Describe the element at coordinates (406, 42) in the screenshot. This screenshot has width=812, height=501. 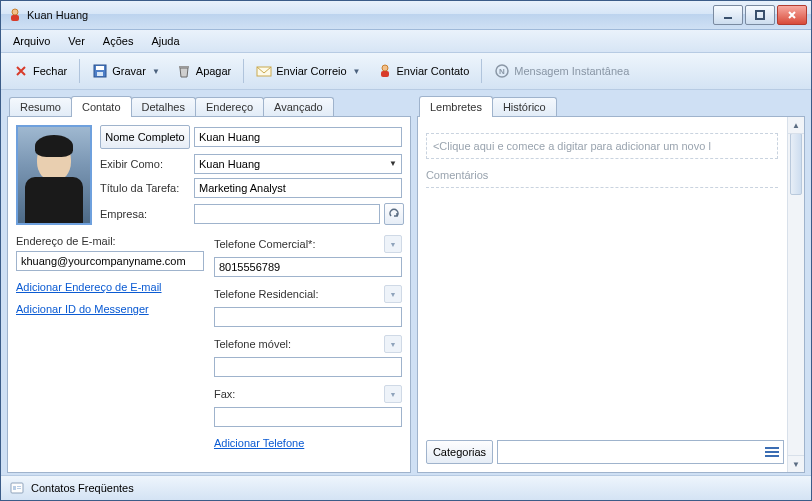
I see `menubar: Arquivo Ver Ações Ajuda` at that location.